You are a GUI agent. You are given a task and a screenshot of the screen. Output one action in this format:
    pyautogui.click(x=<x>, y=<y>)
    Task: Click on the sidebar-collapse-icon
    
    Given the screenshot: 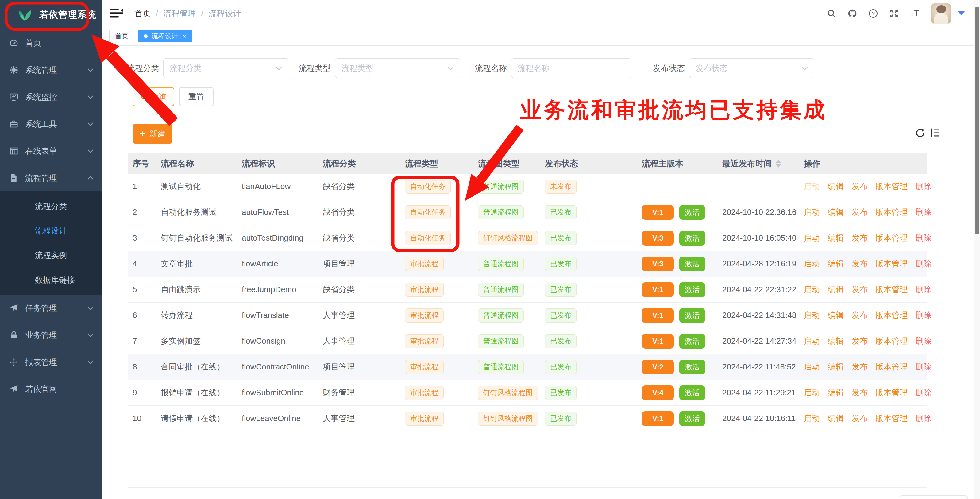 What is the action you would take?
    pyautogui.click(x=116, y=14)
    